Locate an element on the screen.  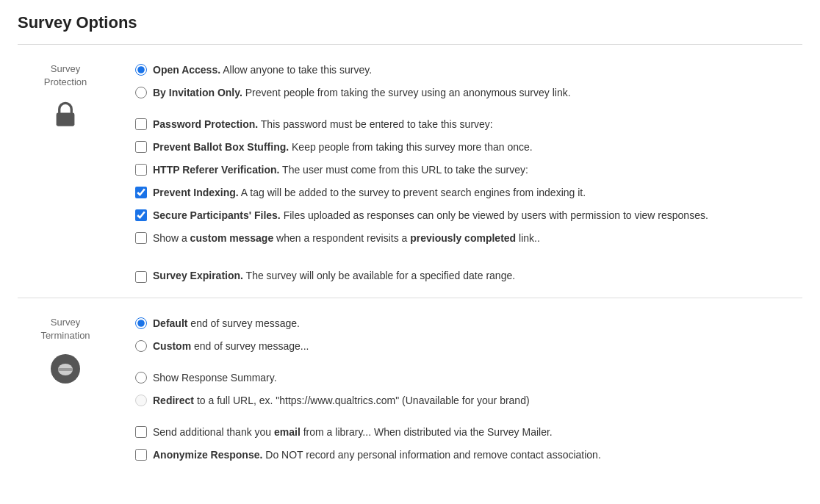
open-access-radio is located at coordinates (141, 70).